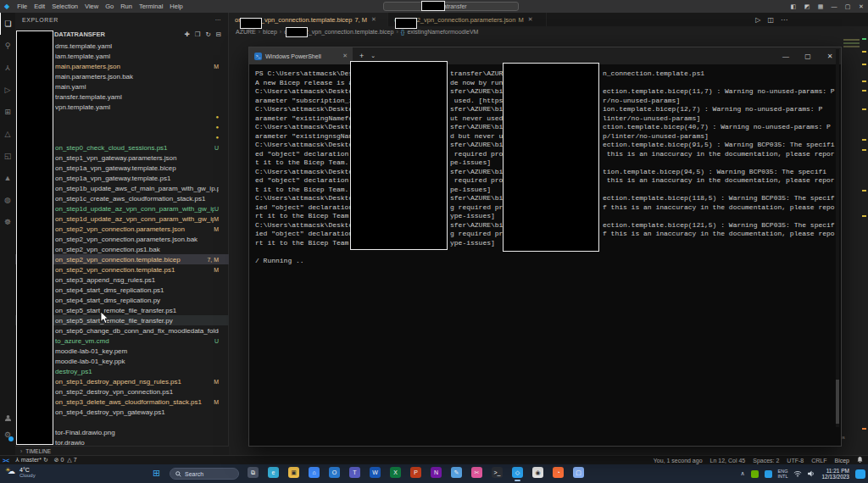  What do you see at coordinates (865, 234) in the screenshot?
I see `overview-ruler` at bounding box center [865, 234].